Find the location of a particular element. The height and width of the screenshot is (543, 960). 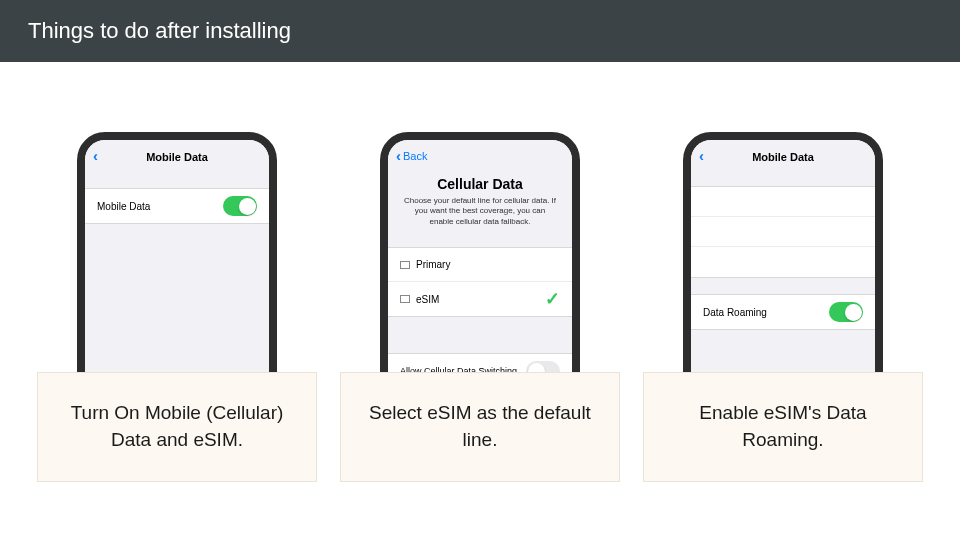

back-label: Back is located at coordinates (415, 156).